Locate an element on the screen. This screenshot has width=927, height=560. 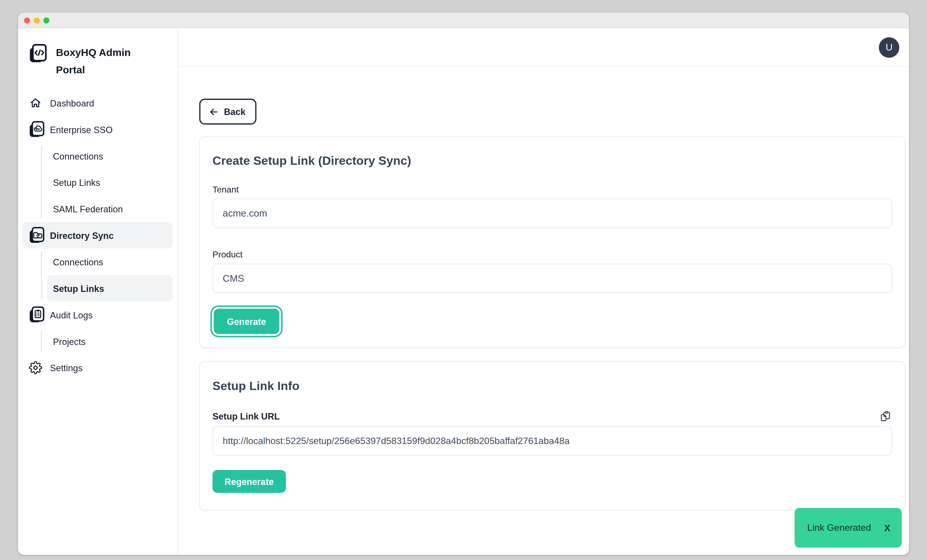
sidebar-item-label: Settings is located at coordinates (66, 368).